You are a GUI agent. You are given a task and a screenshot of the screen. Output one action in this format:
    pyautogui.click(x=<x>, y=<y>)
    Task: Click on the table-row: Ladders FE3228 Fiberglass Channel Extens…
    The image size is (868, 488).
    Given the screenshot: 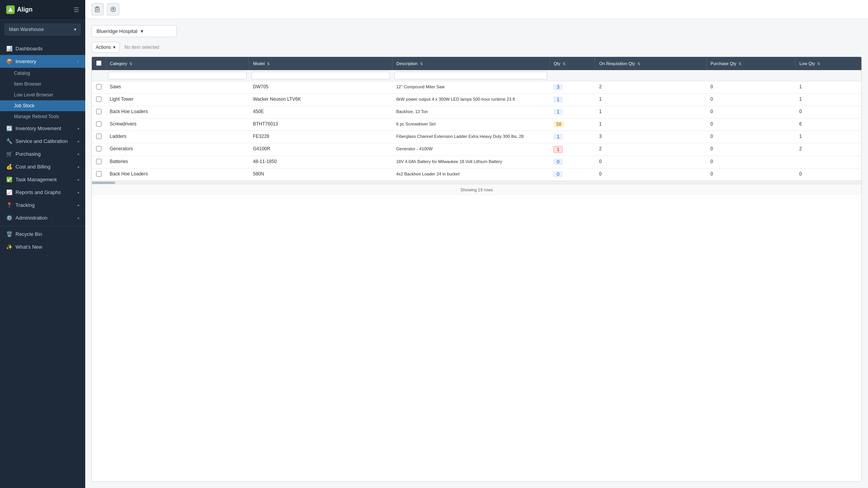 What is the action you would take?
    pyautogui.click(x=477, y=137)
    